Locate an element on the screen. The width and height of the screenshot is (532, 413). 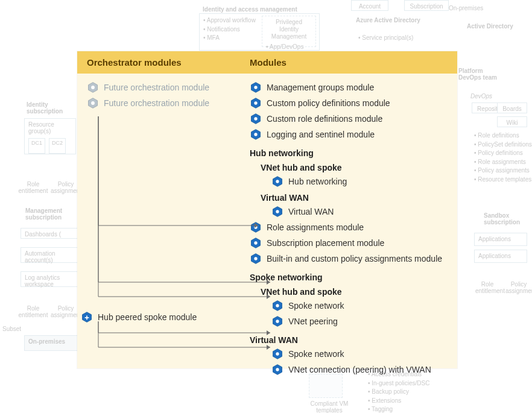
automation-box: Automation account(s) is located at coordinates (49, 255).